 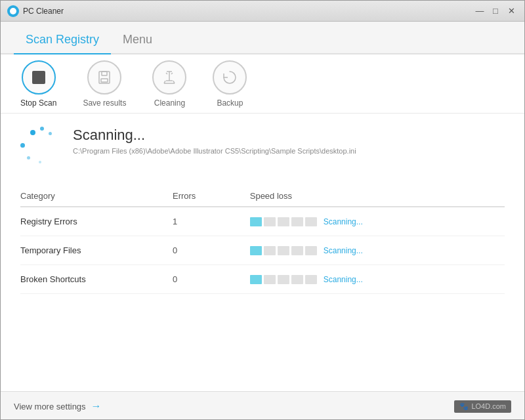 What do you see at coordinates (96, 406) in the screenshot?
I see `arrow-right-icon: →` at bounding box center [96, 406].